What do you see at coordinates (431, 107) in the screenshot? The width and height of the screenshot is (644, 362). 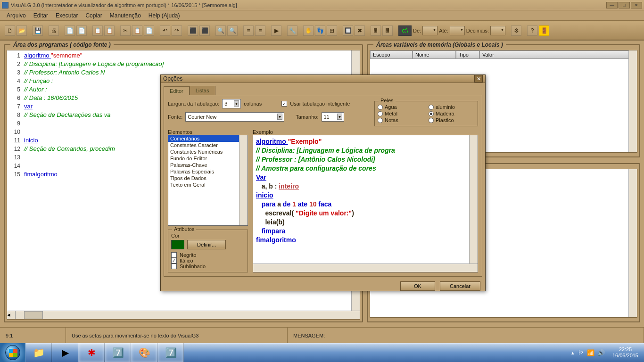 I see `radio-aluminio` at bounding box center [431, 107].